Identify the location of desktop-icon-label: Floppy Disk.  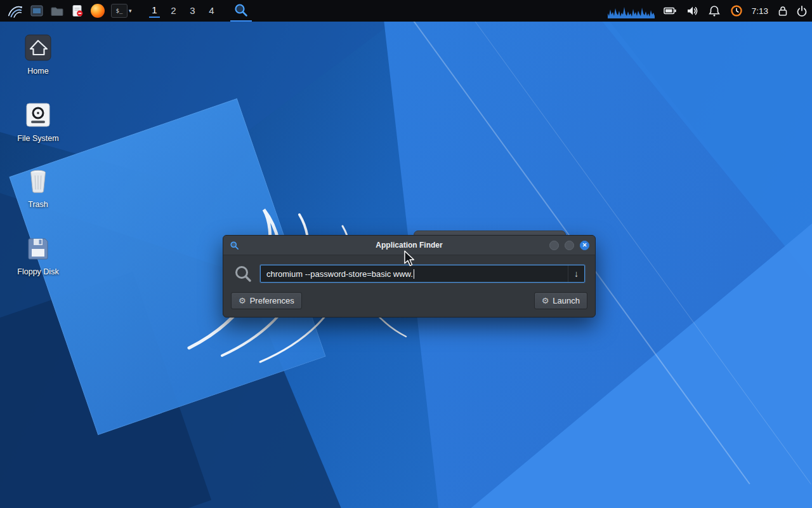
(38, 272).